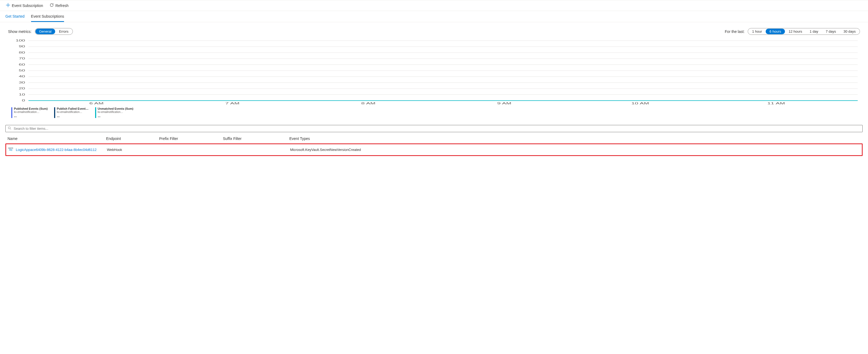  What do you see at coordinates (434, 139) in the screenshot?
I see `table-header-row: Name Endpoint Prefix Filter Suffix Filte…` at bounding box center [434, 139].